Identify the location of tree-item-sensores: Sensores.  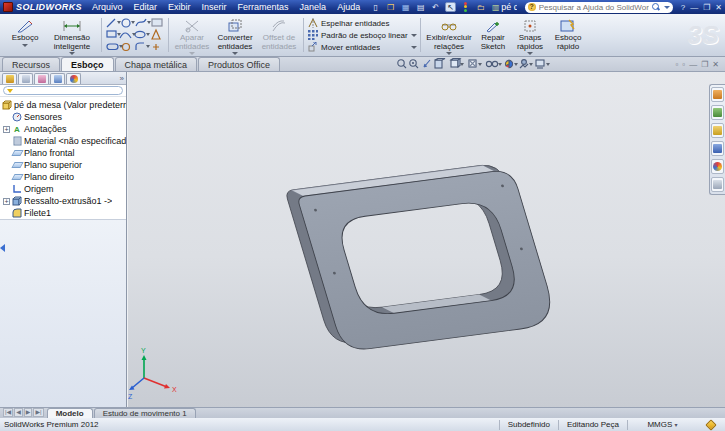
(64, 117).